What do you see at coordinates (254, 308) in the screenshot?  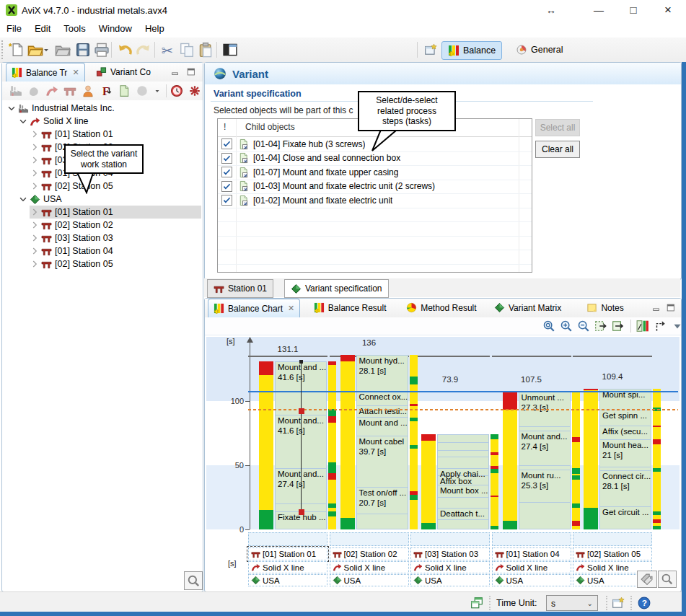 I see `view-tab-balance-chart: Balance Chart✕` at bounding box center [254, 308].